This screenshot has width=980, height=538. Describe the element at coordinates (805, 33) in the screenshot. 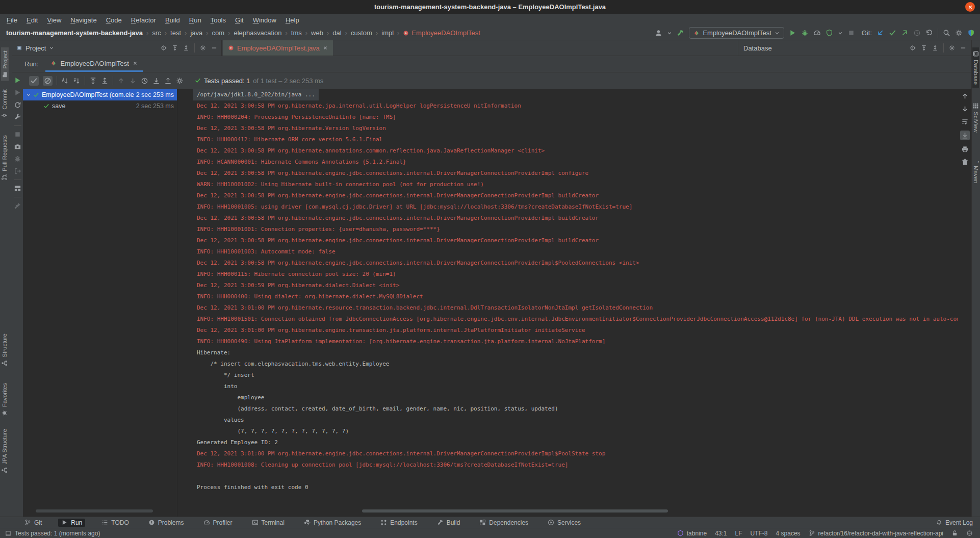

I see `debug-button` at that location.